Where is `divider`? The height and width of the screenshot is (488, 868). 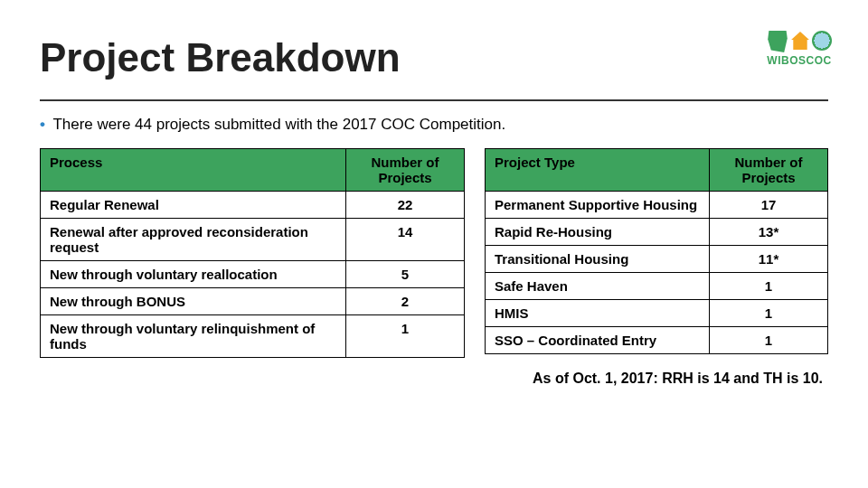 divider is located at coordinates (434, 100).